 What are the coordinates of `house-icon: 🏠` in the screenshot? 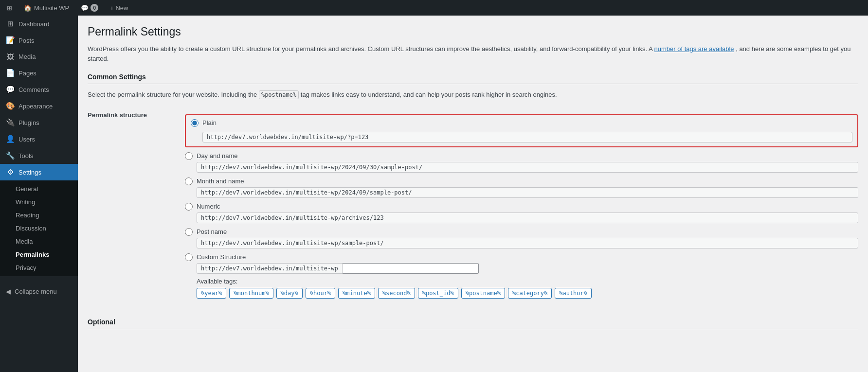 It's located at (28, 8).